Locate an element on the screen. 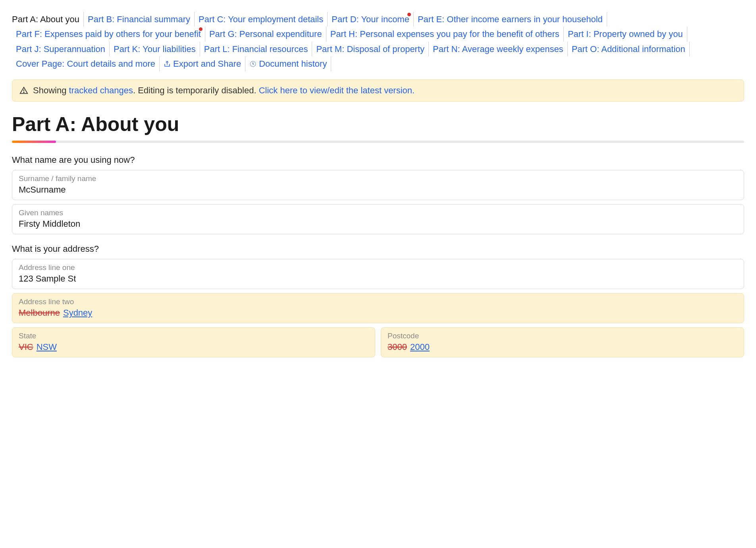 Image resolution: width=756 pixels, height=548 pixels. nav-tab-11: Part L: Financial resources is located at coordinates (256, 49).